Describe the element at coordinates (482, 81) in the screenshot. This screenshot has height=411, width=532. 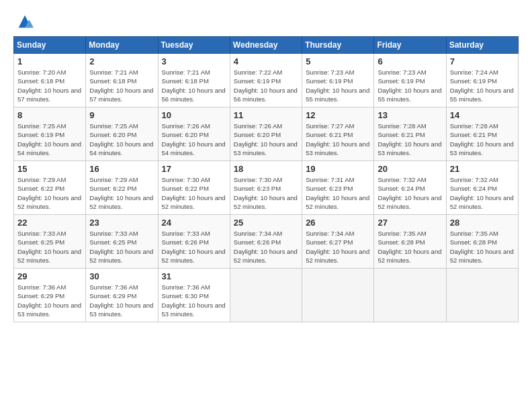
I see `calendar-cell: 7 Sunrise: 7:24 AM Sunset: 6:19 PM Dayli…` at that location.